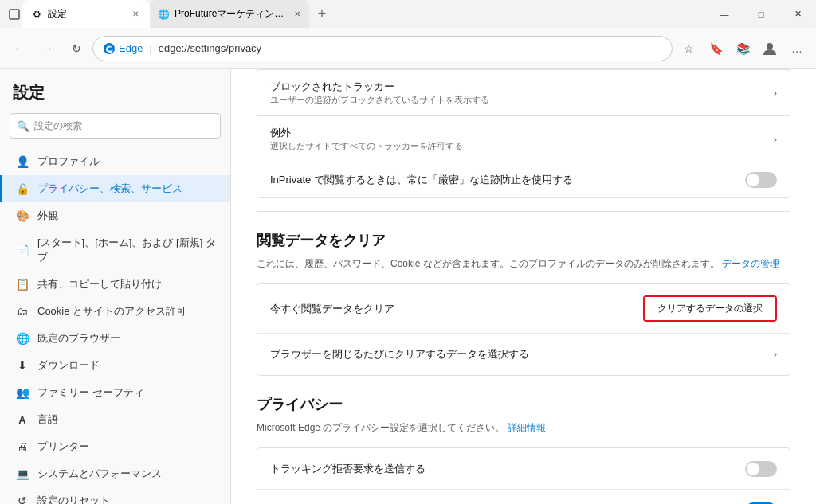 The image size is (816, 504). What do you see at coordinates (22, 162) in the screenshot?
I see `profile-icon: 👤` at bounding box center [22, 162].